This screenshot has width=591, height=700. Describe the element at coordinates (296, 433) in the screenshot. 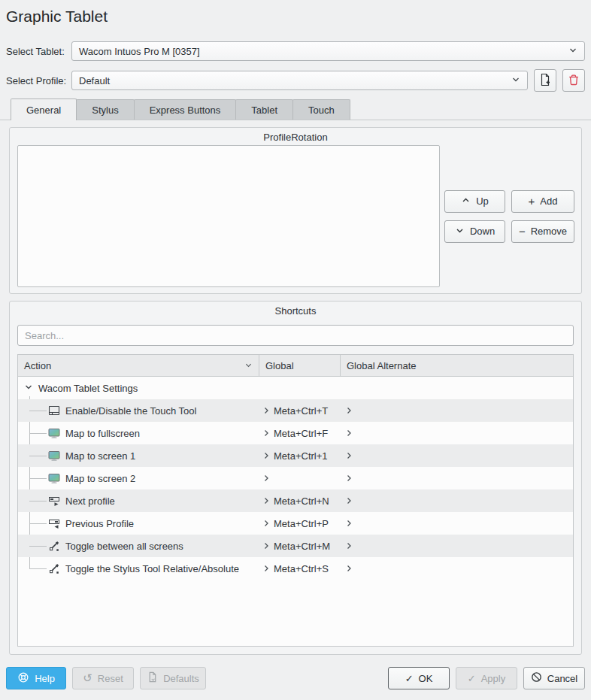

I see `shortcut-row: Map to fullscreen Meta+Ctrl+F` at that location.